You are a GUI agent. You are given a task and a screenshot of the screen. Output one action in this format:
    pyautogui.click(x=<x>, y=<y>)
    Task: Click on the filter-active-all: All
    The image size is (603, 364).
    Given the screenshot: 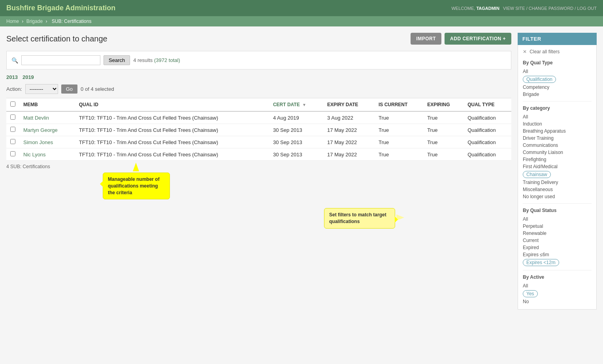 What is the action you would take?
    pyautogui.click(x=557, y=286)
    